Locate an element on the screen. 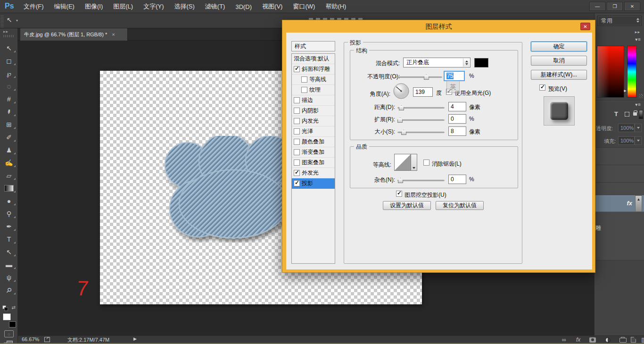 Image resolution: width=644 pixels, height=344 pixels. preview-checkbox is located at coordinates (542, 88).